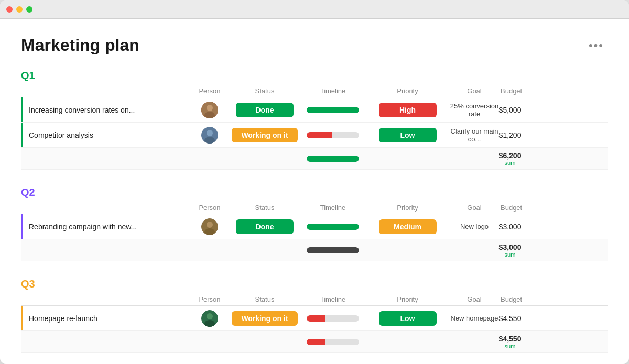  Describe the element at coordinates (510, 227) in the screenshot. I see `row-budget: $3,000` at that location.